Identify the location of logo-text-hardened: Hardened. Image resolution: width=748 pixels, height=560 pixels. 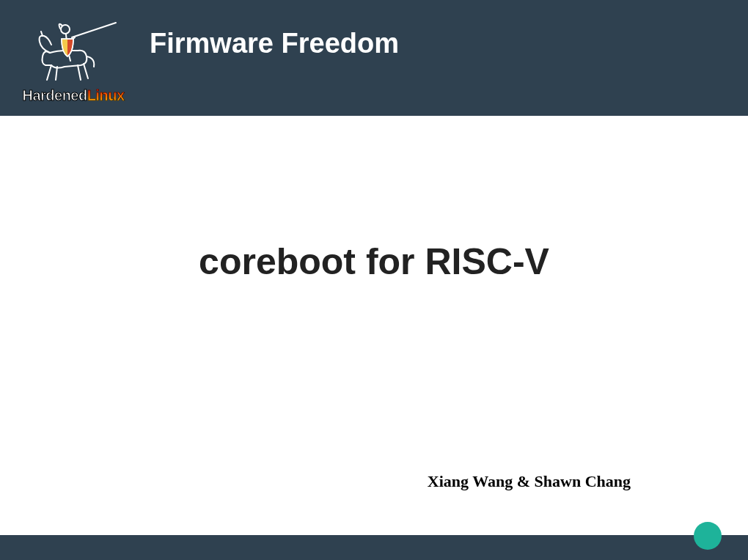
(54, 95).